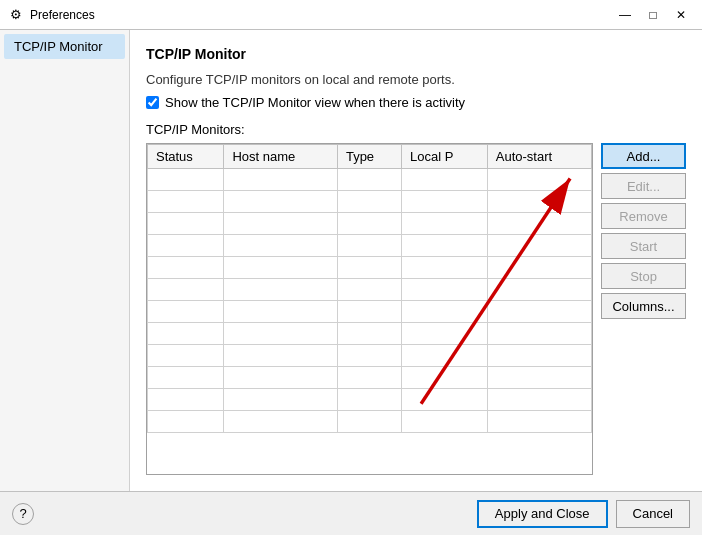 Image resolution: width=702 pixels, height=535 pixels. What do you see at coordinates (186, 157) in the screenshot?
I see `col-status: Status` at bounding box center [186, 157].